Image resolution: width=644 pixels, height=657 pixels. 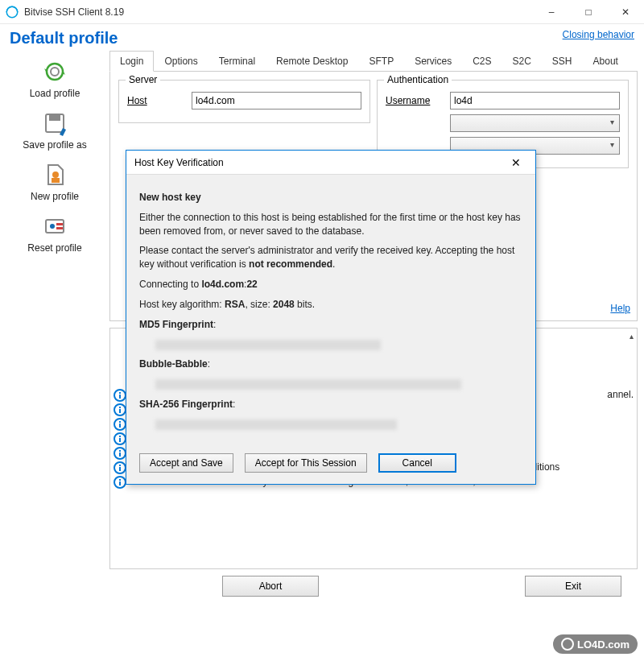 What do you see at coordinates (320, 163) in the screenshot?
I see `dialog-title: Host Key Verification` at bounding box center [320, 163].